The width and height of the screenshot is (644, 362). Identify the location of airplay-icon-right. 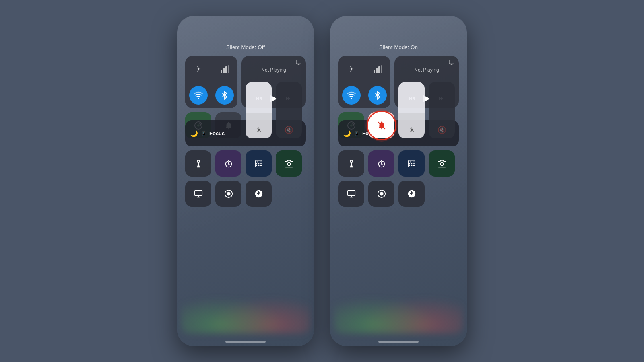
(452, 63).